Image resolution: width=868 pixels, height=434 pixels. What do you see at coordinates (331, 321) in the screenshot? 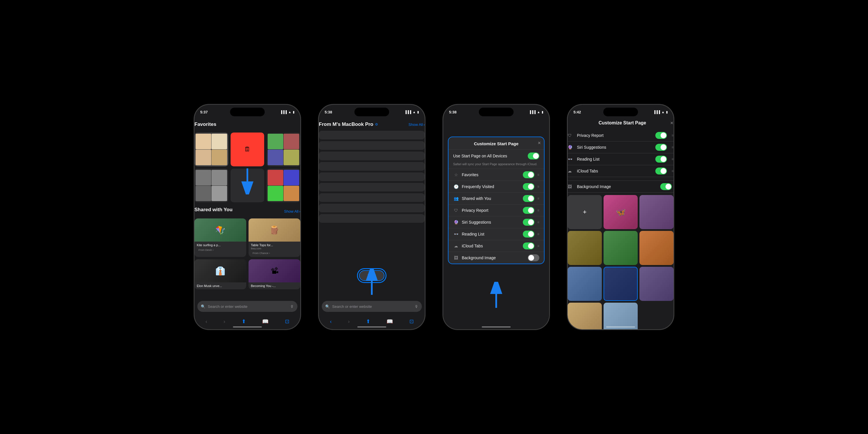
I see `back-btn-2: ‹` at bounding box center [331, 321].